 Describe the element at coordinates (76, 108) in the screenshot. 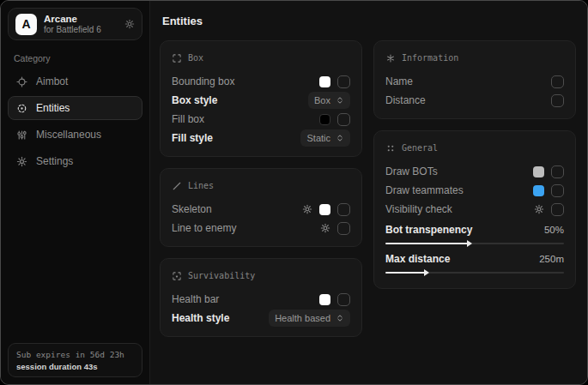

I see `sidebar-item-entities: Entities` at that location.